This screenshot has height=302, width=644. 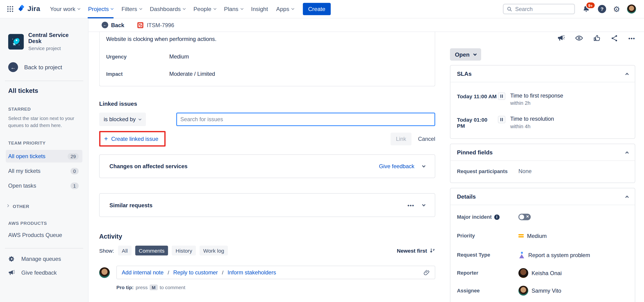 What do you see at coordinates (539, 9) in the screenshot?
I see `global-search` at bounding box center [539, 9].